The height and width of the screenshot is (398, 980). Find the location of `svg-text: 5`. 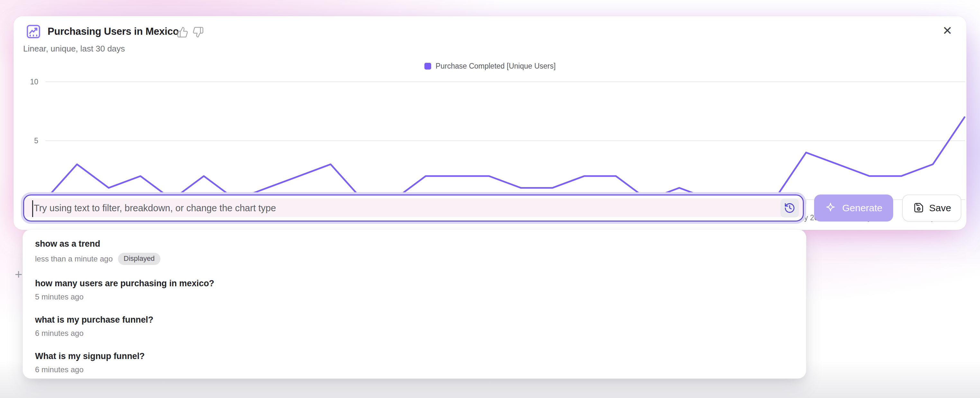

svg-text: 5 is located at coordinates (37, 141).